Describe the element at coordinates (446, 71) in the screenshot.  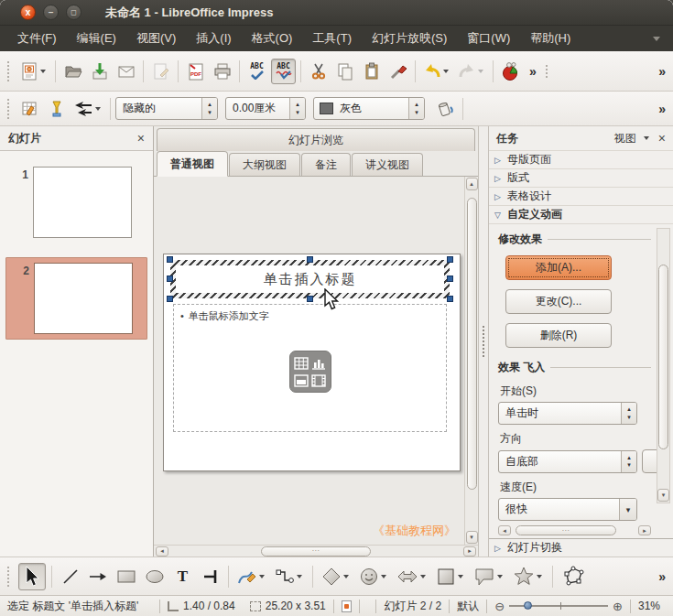
I see `undo-dropdown-icon` at that location.